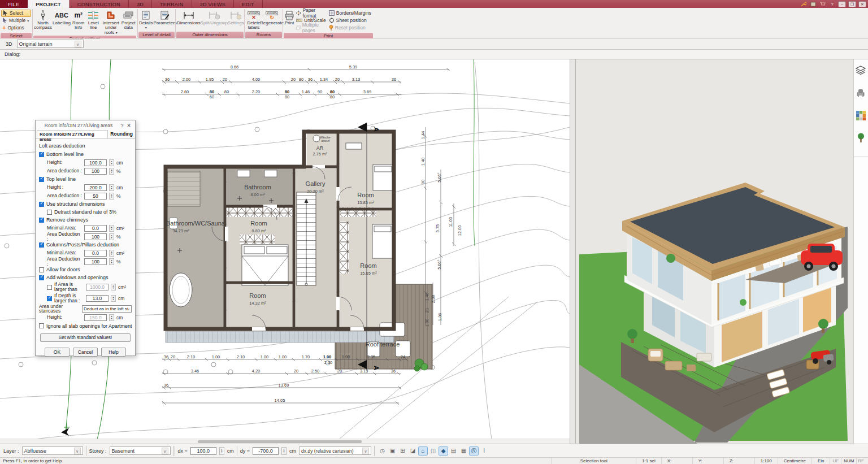  What do you see at coordinates (122, 125) in the screenshot?
I see `dialog-help-button: ?` at bounding box center [122, 125].